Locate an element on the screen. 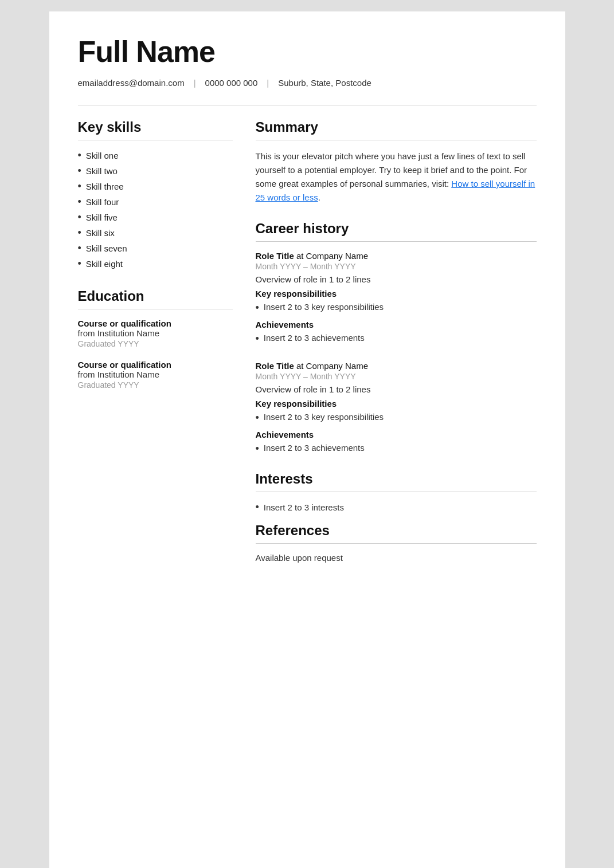 The width and height of the screenshot is (614, 868). summary-text: This is your elevator pitch where you ha… is located at coordinates (396, 177).